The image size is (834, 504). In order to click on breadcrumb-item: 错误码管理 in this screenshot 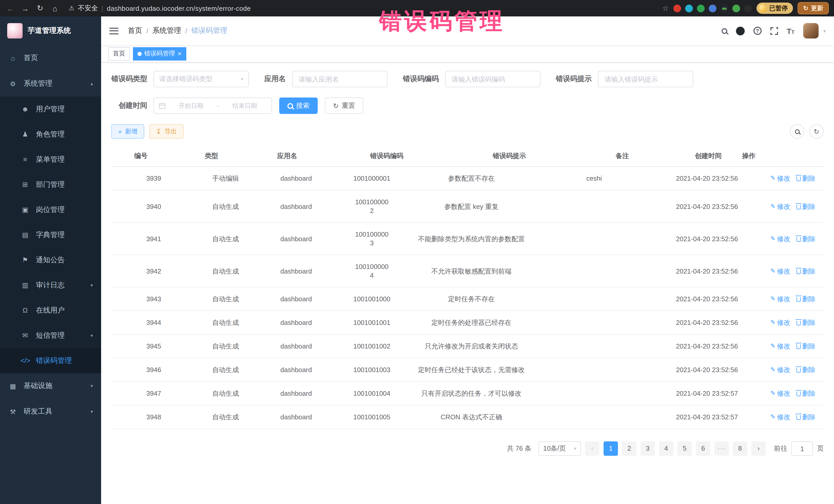, I will do `click(210, 31)`.